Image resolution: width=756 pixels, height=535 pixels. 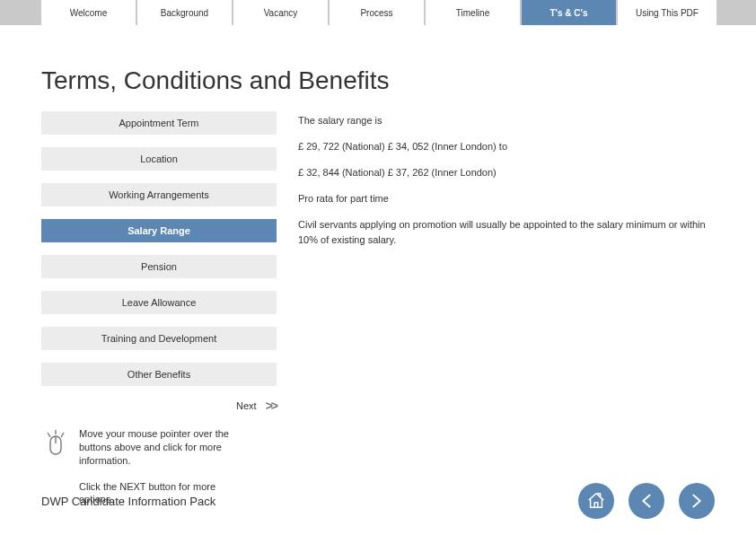 I want to click on tab-using-pdf: Using This PDF, so click(x=667, y=13).